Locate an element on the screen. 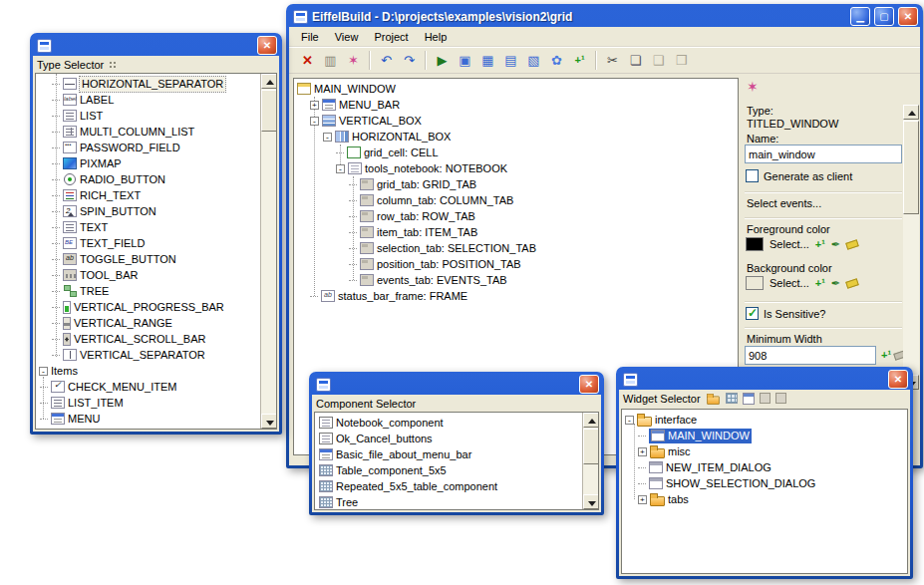 This screenshot has height=585, width=924. minimum-width-field is located at coordinates (810, 355).